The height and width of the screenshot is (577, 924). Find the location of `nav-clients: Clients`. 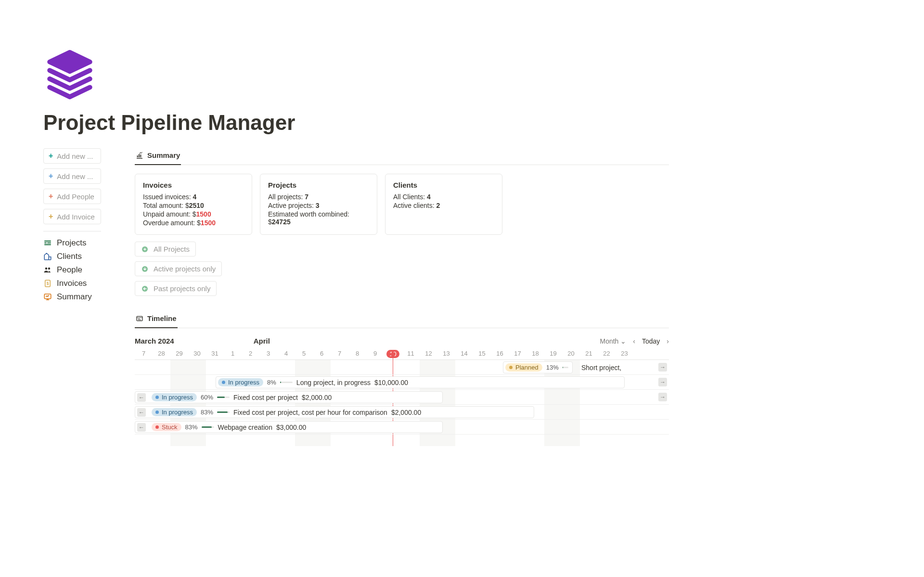

nav-clients: Clients is located at coordinates (72, 256).